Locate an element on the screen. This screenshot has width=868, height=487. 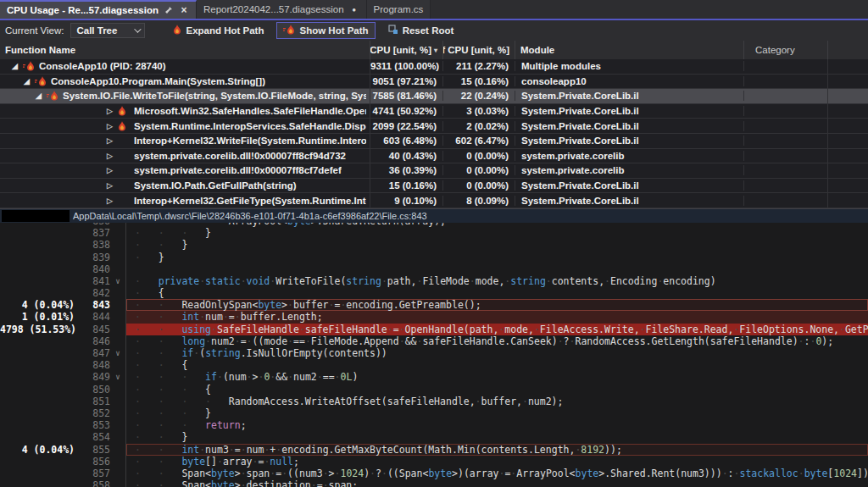
line-number: 855 is located at coordinates (94, 450).